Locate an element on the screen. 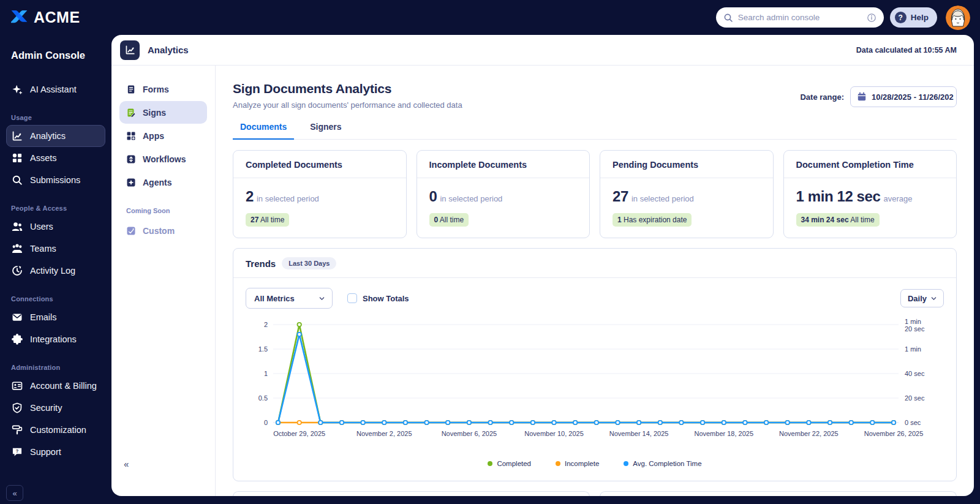 The height and width of the screenshot is (504, 980). subnav-item-custom: Custom is located at coordinates (163, 230).